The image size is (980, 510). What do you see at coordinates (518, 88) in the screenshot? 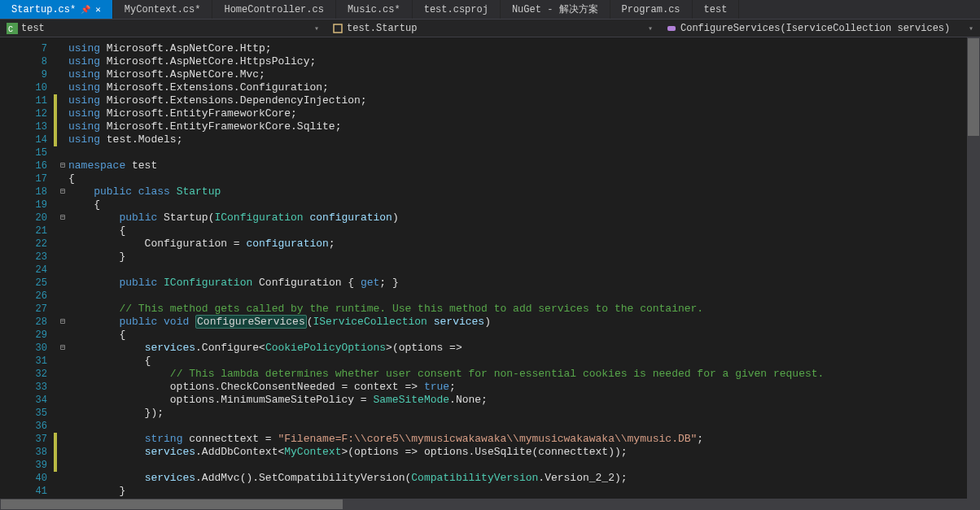
I see `code-line: using Microsoft.Extensions.Configuration…` at bounding box center [518, 88].